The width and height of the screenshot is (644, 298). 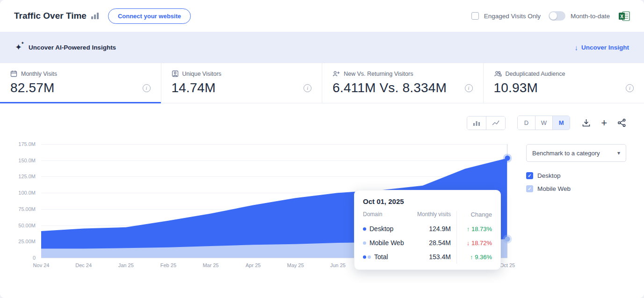 I want to click on legend-item-desktop: ✓ Desktop, so click(x=576, y=176).